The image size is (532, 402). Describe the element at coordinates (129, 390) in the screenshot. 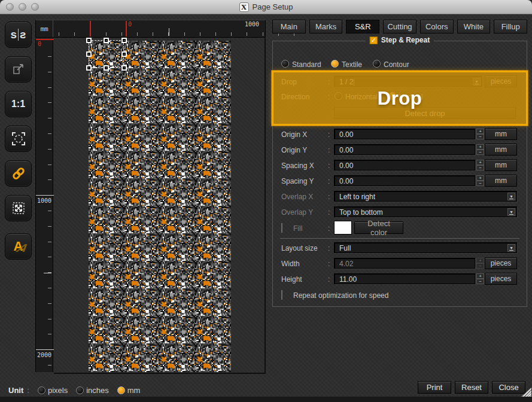

I see `unit-mm-option: mm` at that location.